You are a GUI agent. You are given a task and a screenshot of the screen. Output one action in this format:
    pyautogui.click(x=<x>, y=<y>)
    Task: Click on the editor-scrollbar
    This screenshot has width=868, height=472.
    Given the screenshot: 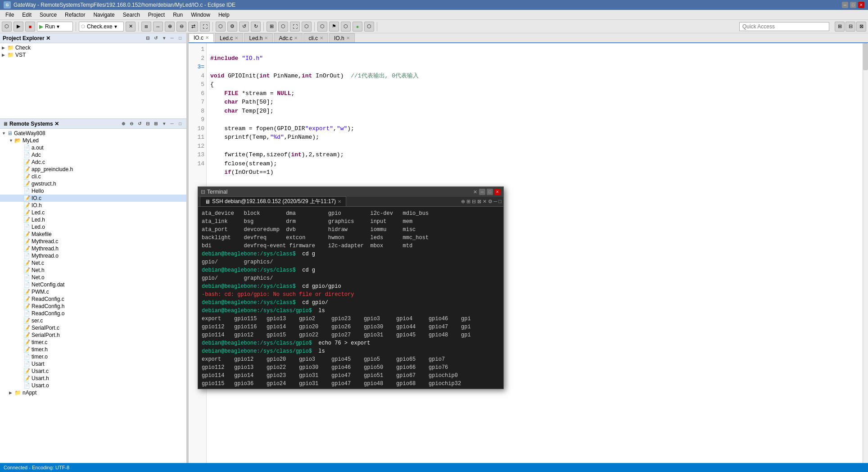 What is the action you would take?
    pyautogui.click(x=865, y=253)
    